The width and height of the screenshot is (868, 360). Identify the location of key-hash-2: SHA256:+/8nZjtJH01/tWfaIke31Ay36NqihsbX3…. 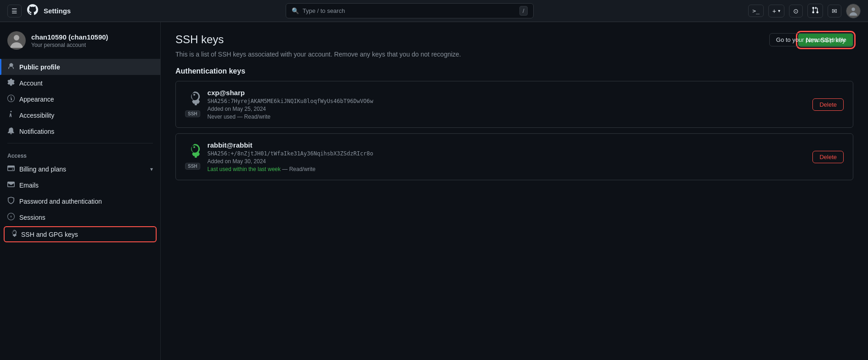
(507, 154).